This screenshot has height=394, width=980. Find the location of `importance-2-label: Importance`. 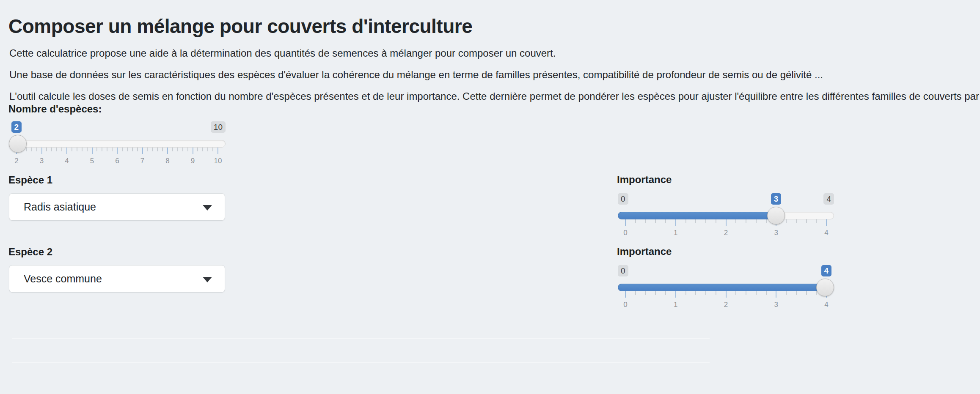

importance-2-label: Importance is located at coordinates (644, 252).